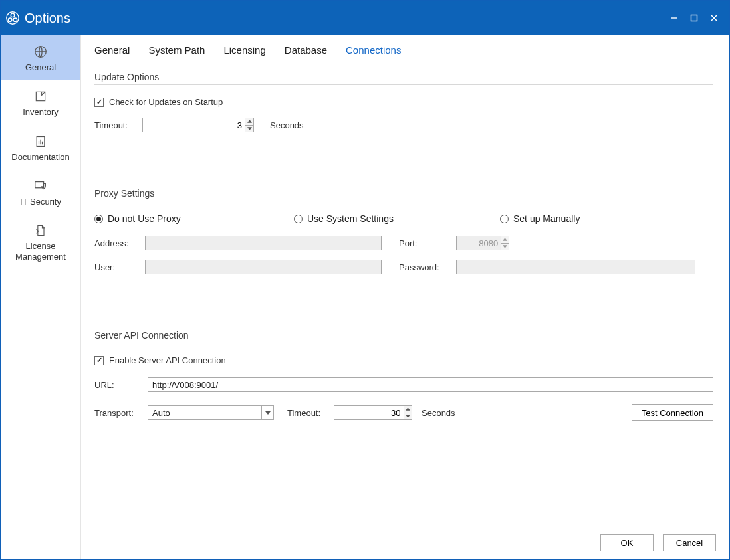 This screenshot has width=730, height=560. What do you see at coordinates (627, 543) in the screenshot?
I see `ok-button: OK` at bounding box center [627, 543].